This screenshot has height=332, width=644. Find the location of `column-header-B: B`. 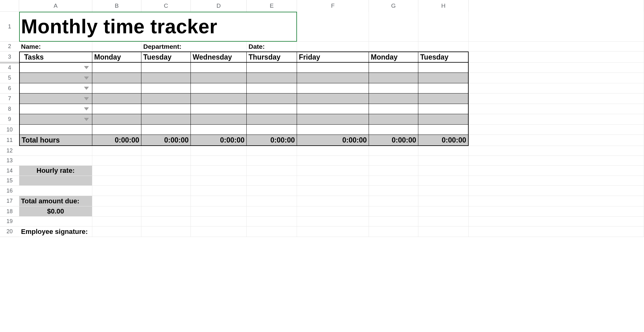

column-header-B: B is located at coordinates (117, 6).